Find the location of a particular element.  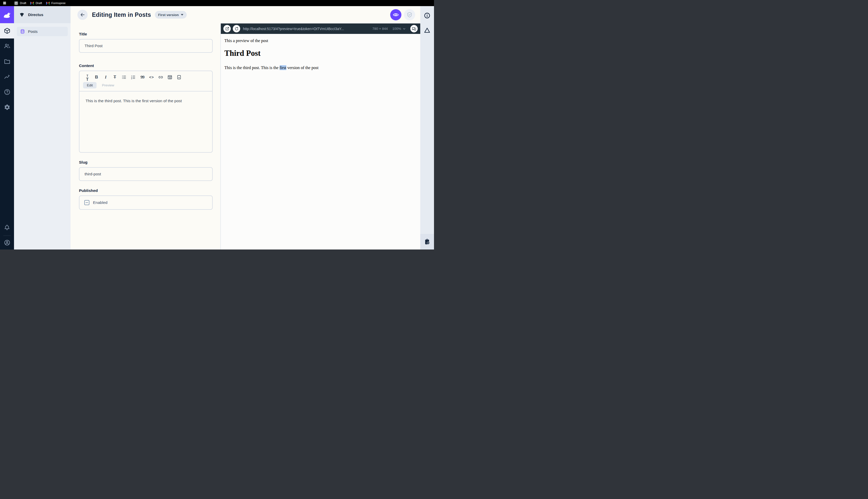

save-button is located at coordinates (410, 15).